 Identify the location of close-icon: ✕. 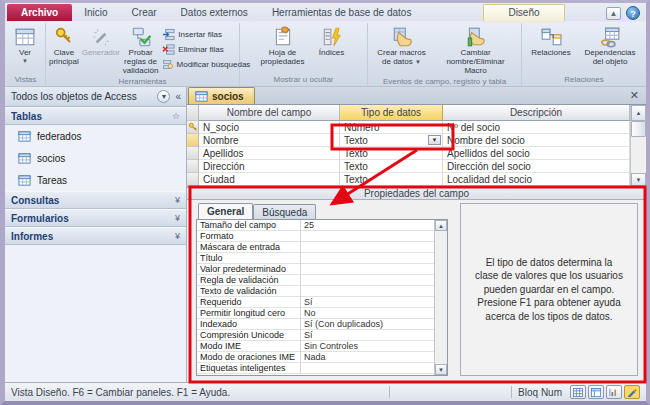
(634, 96).